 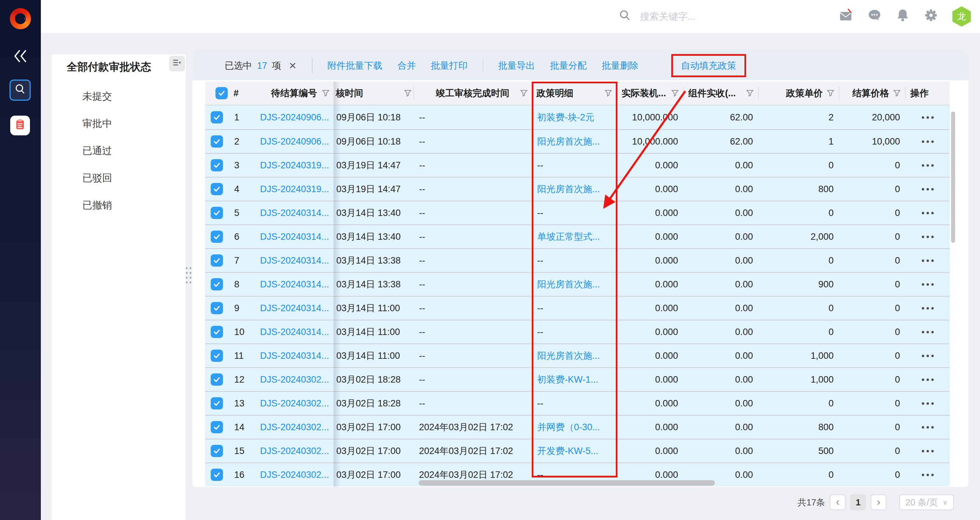 What do you see at coordinates (846, 16) in the screenshot?
I see `mail-icon` at bounding box center [846, 16].